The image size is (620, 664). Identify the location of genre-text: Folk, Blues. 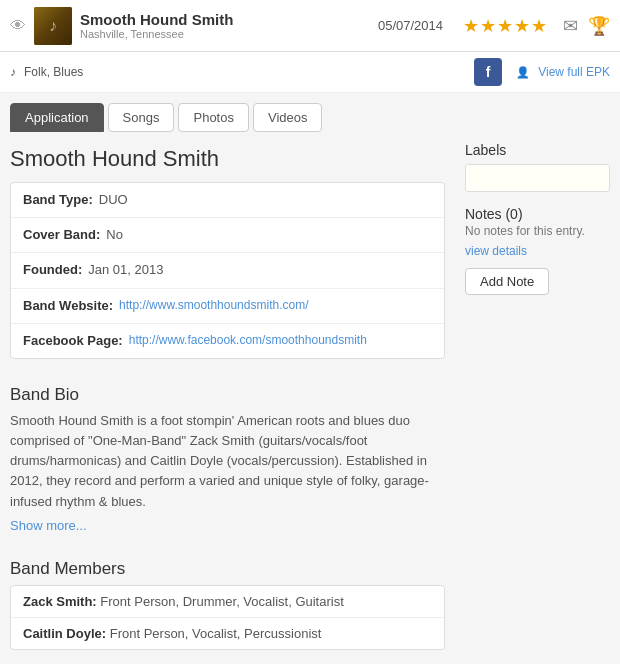
(245, 72).